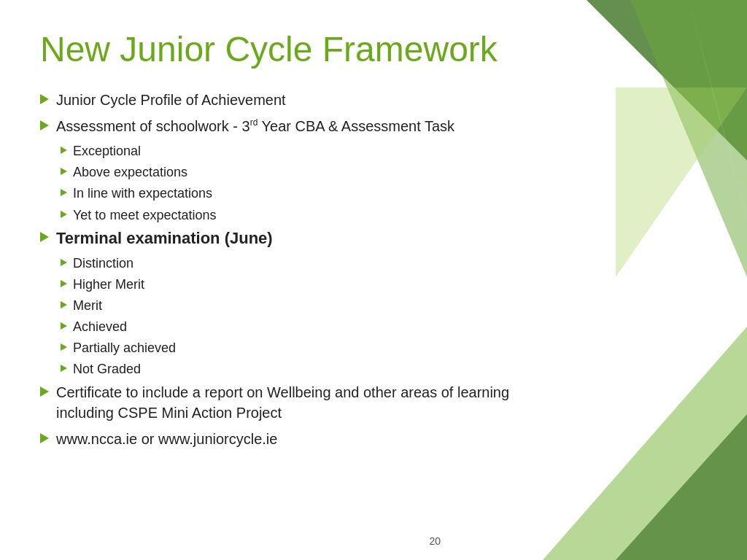  Describe the element at coordinates (299, 402) in the screenshot. I see `bullet-4: Certificate to include a report on Wellb…` at that location.